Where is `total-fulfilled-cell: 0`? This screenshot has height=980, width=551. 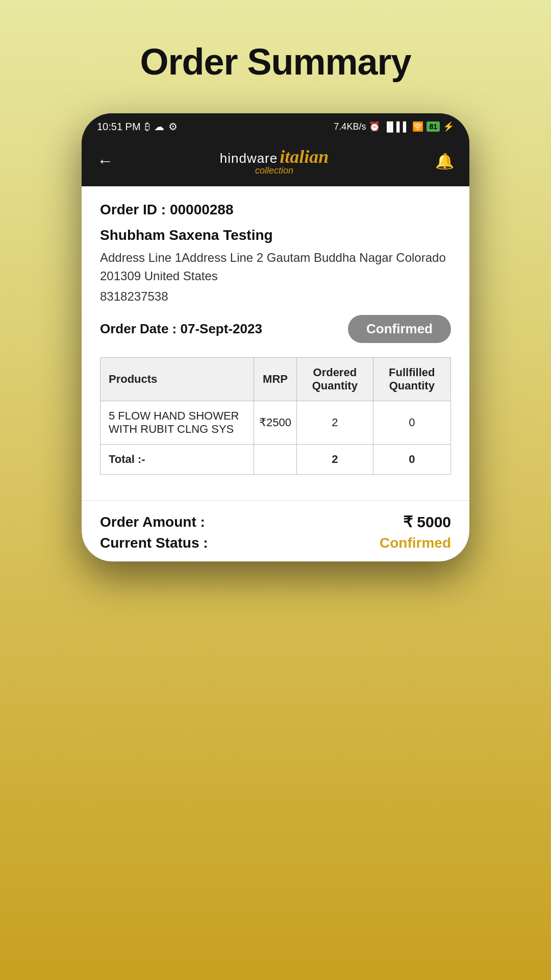 total-fulfilled-cell: 0 is located at coordinates (412, 459).